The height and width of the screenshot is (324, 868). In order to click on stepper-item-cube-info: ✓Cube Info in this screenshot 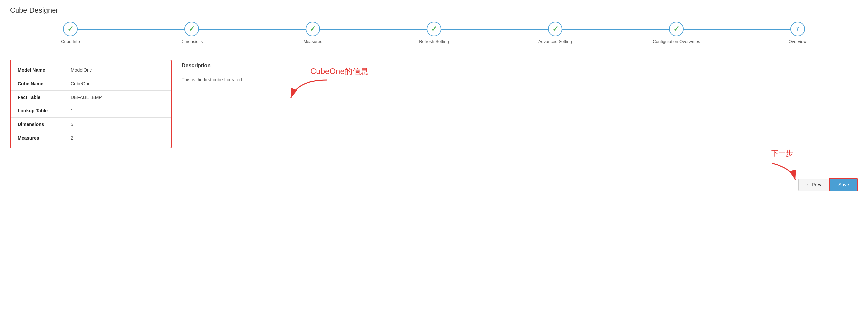, I will do `click(70, 33)`.